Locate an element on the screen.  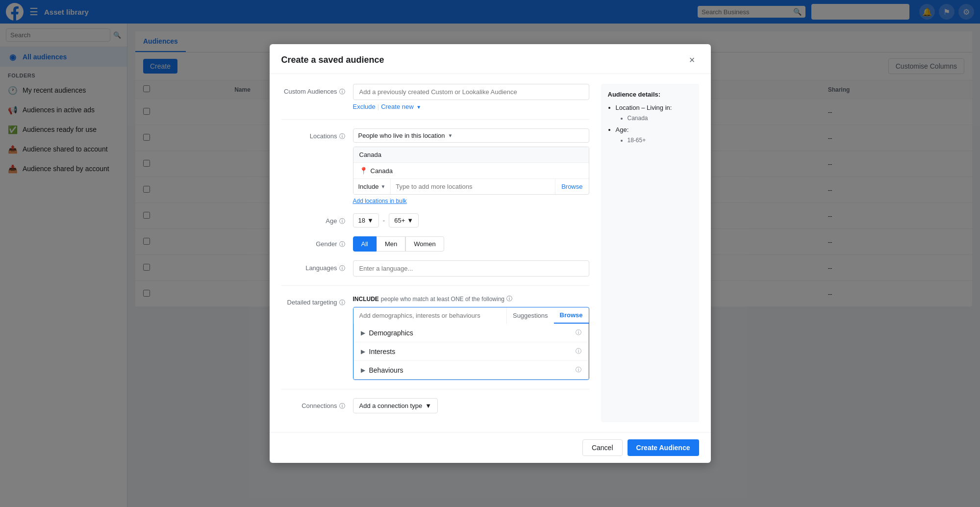
connection-type-dropdown: Add a connection type ▼ is located at coordinates (396, 406).